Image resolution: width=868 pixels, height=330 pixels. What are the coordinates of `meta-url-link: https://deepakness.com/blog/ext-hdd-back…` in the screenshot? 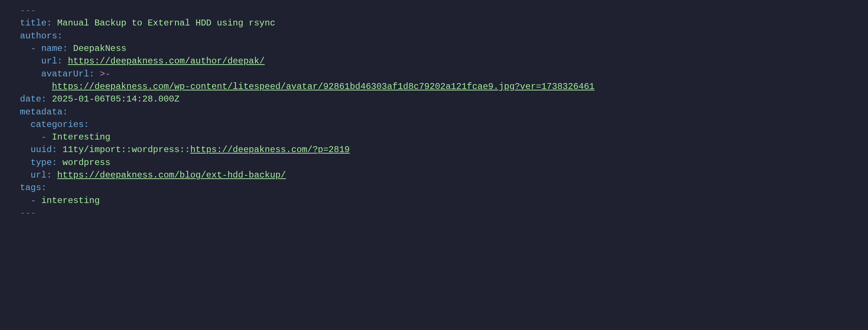 It's located at (171, 175).